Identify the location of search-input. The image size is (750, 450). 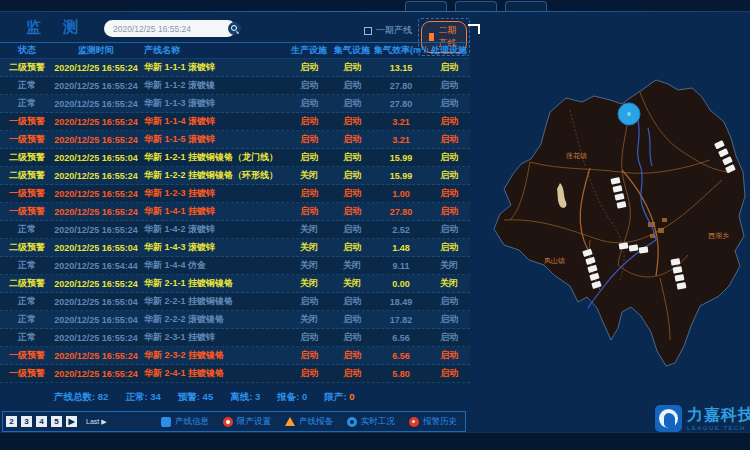
(166, 29).